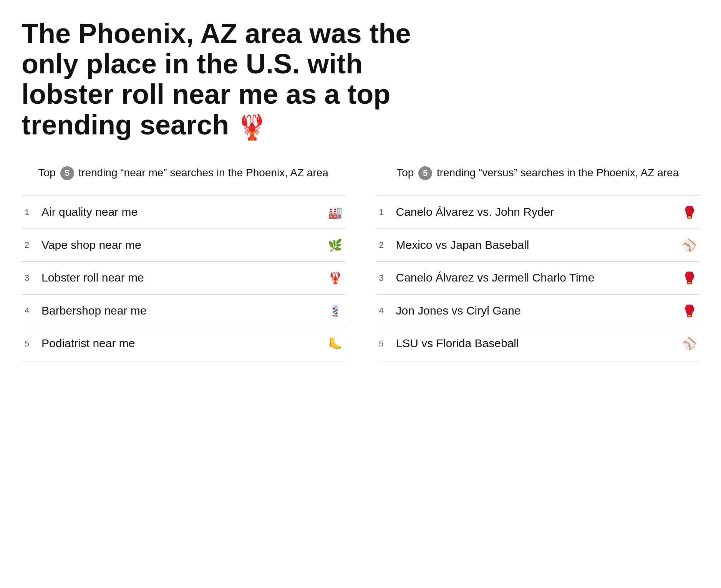 This screenshot has height=588, width=721. I want to click on trend-icon: 🌿, so click(335, 245).